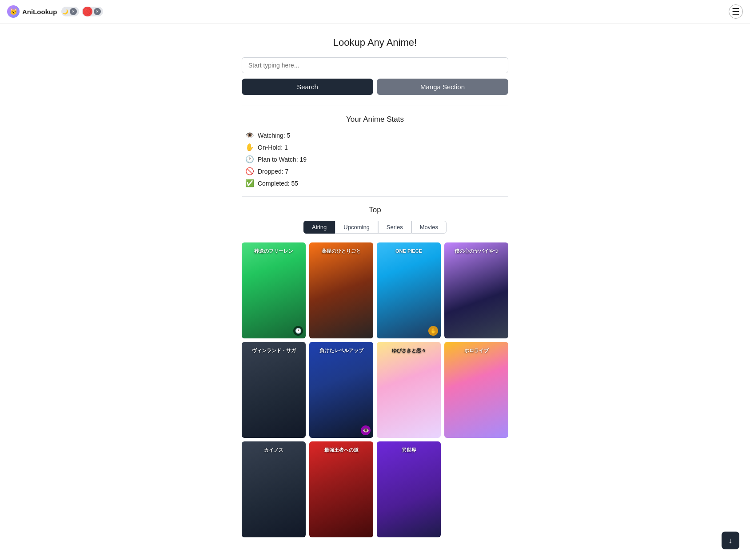 This screenshot has height=560, width=750. What do you see at coordinates (409, 251) in the screenshot?
I see `card-title-onepiece: ONE PIECE` at bounding box center [409, 251].